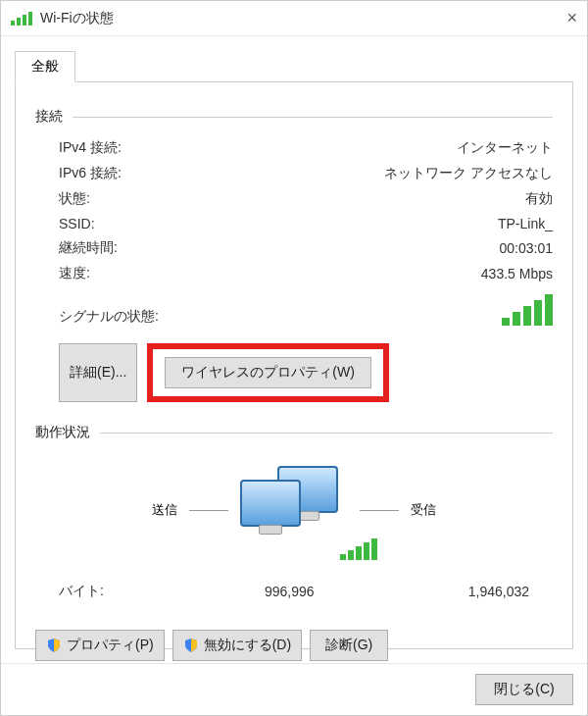  Describe the element at coordinates (294, 248) in the screenshot. I see `row-duration: 継続時間: 00:03:01` at that location.